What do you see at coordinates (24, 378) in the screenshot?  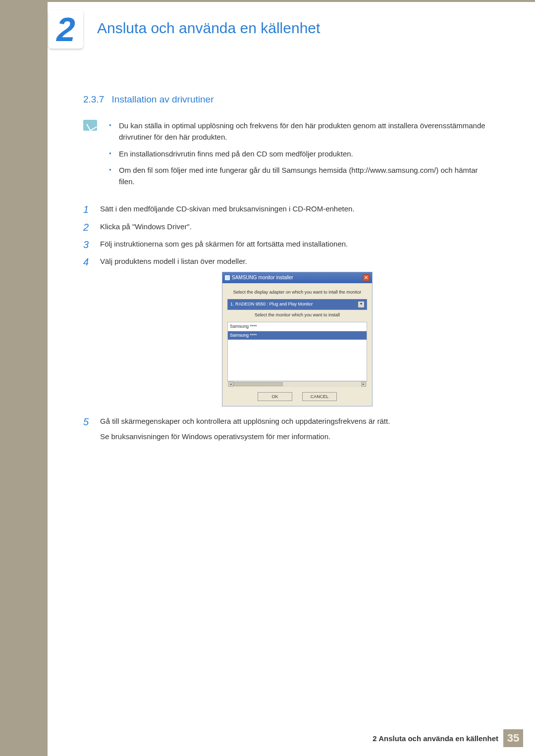 I see `left-rail` at bounding box center [24, 378].